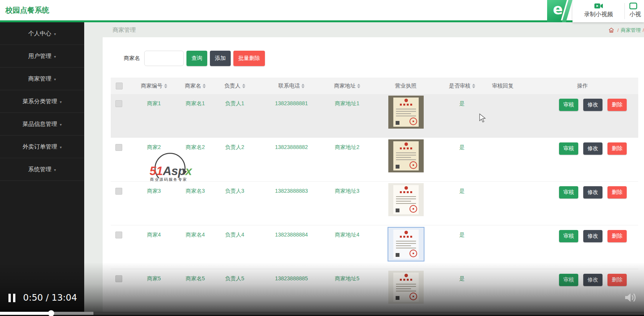 Image resolution: width=644 pixels, height=316 pixels. What do you see at coordinates (220, 58) in the screenshot?
I see `add-button: 添加` at bounding box center [220, 58].